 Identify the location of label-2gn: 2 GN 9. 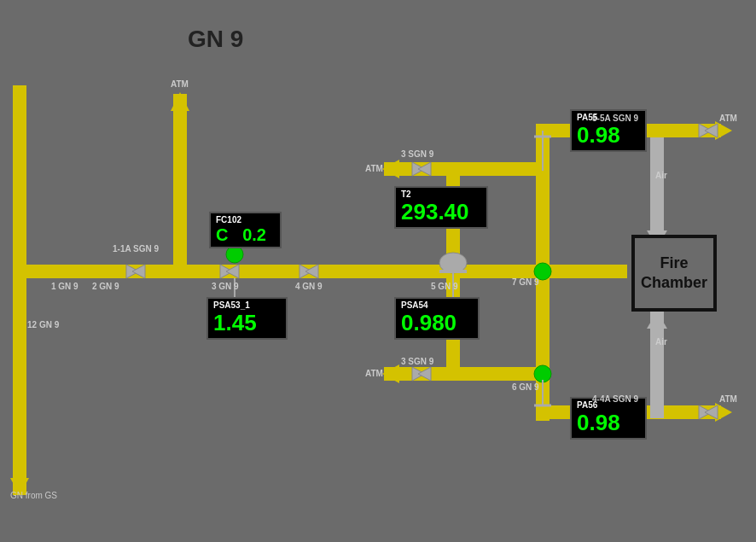
(106, 287).